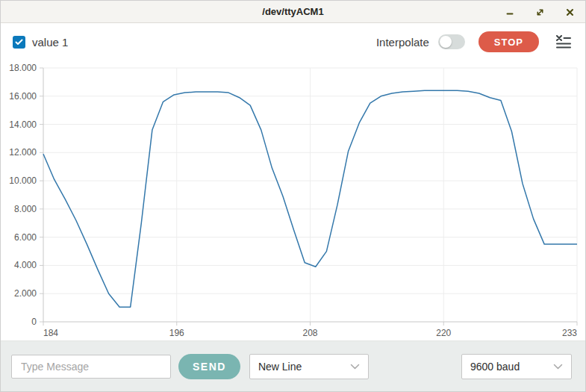 The height and width of the screenshot is (392, 586). I want to click on baud-rate-value: 9600 baud, so click(495, 367).